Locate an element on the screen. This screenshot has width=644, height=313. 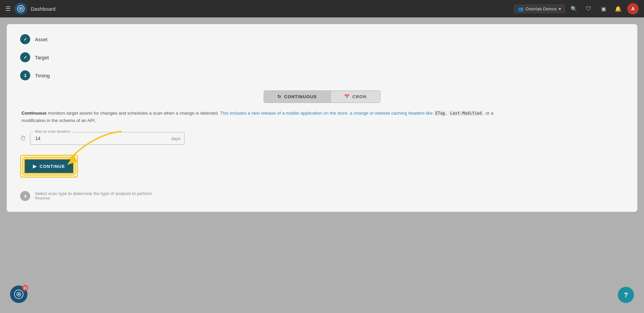
steps-list: ✓ Asset ✓ Target 3 Timing is located at coordinates (322, 57).